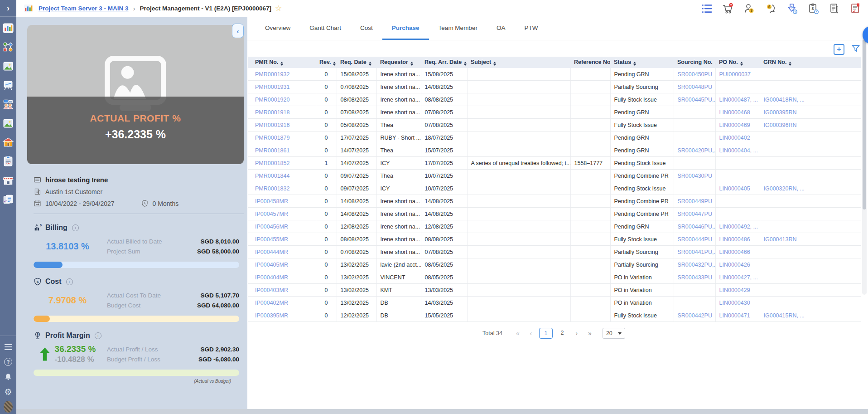 The width and height of the screenshot is (868, 414). I want to click on column-header-requestor: Requestor, so click(399, 63).